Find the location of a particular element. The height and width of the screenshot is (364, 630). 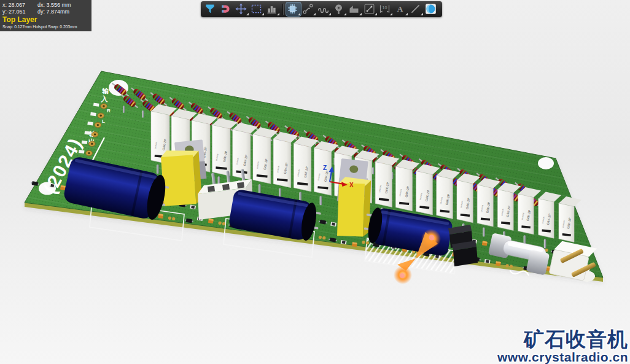

cursor-x-row: x: 28.067 dx: 3.556 mm is located at coordinates (45, 5).